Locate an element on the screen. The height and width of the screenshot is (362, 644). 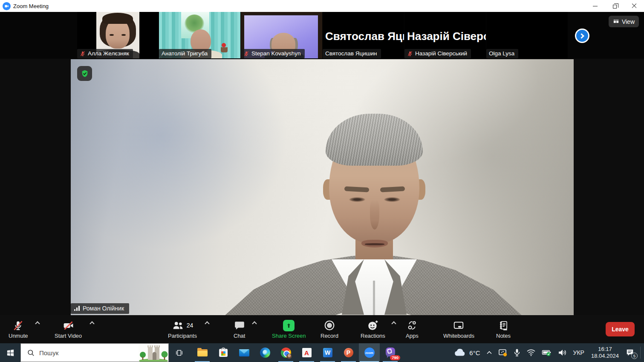
reactions-smiley-icon is located at coordinates (373, 325).